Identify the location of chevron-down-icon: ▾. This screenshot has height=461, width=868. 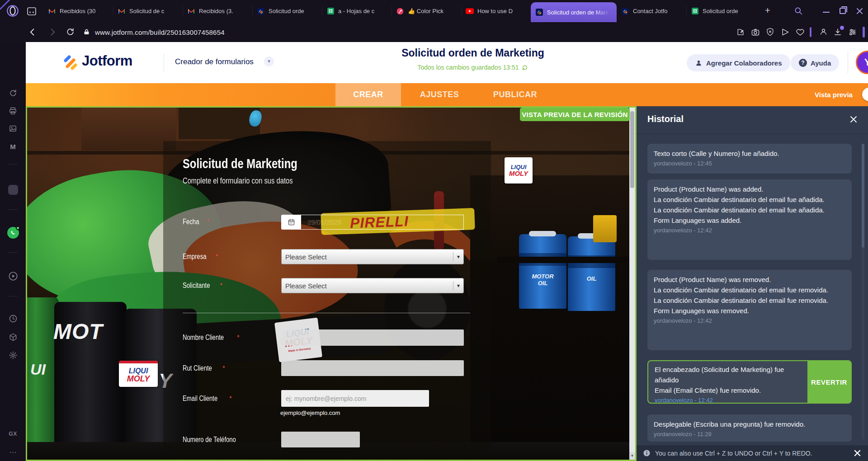
(269, 61).